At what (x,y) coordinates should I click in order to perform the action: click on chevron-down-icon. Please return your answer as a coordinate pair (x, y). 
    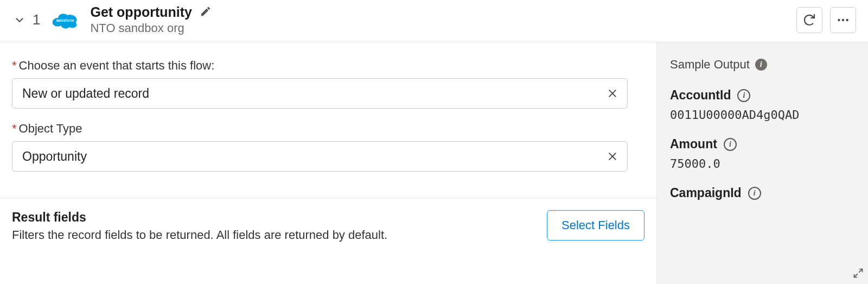
    Looking at the image, I should click on (20, 20).